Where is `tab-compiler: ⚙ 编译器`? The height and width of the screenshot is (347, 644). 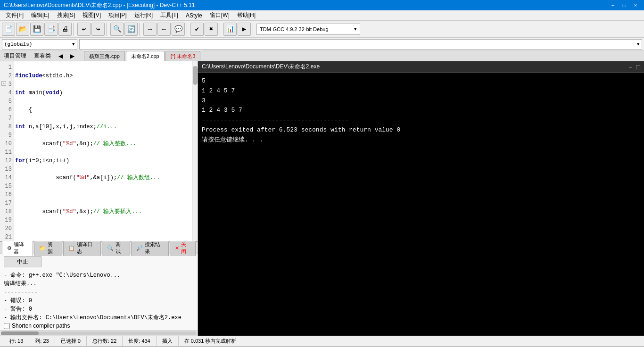
tab-compiler: ⚙ 编译器 is located at coordinates (17, 248).